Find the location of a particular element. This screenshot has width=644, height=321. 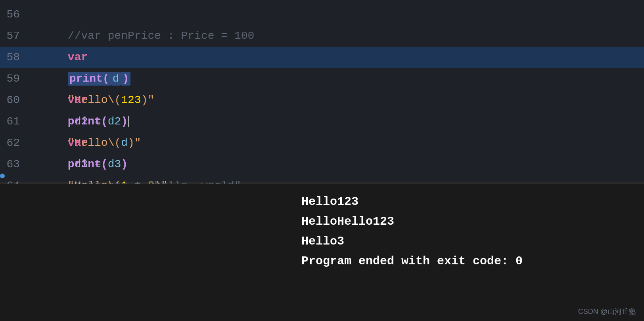

watermark: CSDN @山河丘壑 is located at coordinates (607, 311).